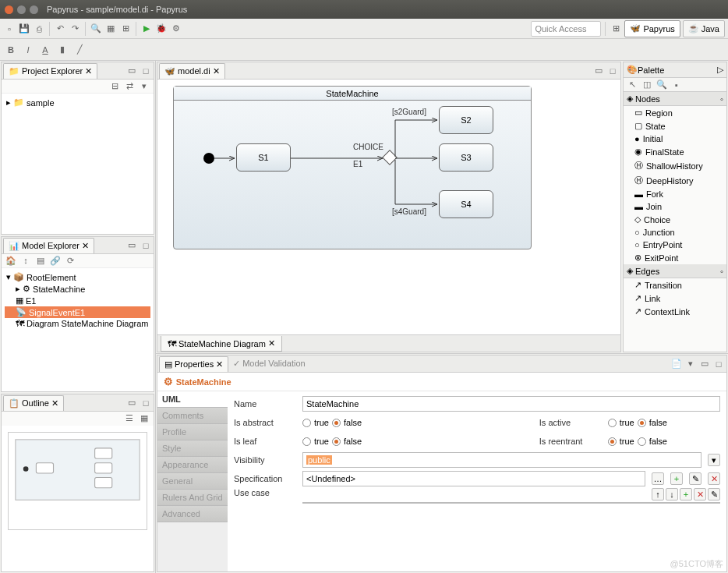 This screenshot has width=728, height=573. I want to click on diagram-tab: 🗺 StateMachine Diagram ✕, so click(221, 344).